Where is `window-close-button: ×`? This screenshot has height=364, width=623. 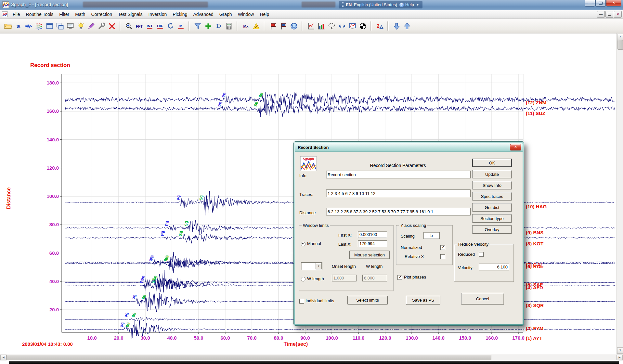 window-close-button: × is located at coordinates (614, 3).